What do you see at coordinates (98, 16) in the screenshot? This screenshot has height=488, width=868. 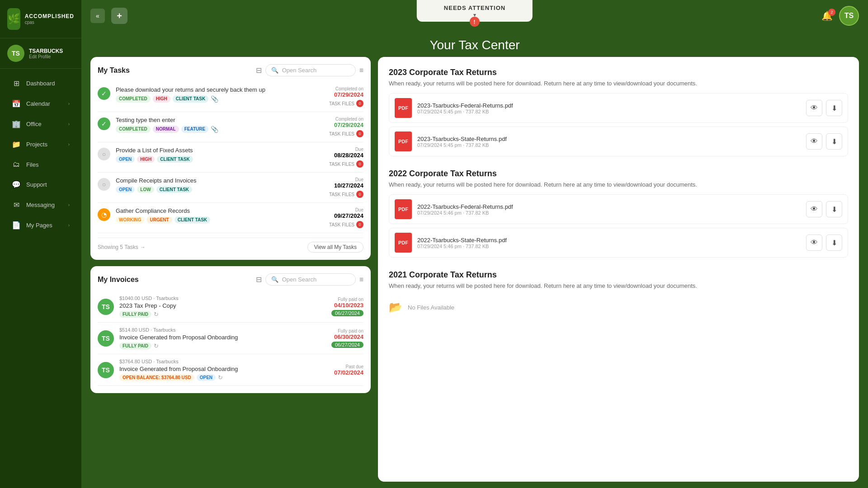 I see `collapse-sidebar-button: «` at bounding box center [98, 16].